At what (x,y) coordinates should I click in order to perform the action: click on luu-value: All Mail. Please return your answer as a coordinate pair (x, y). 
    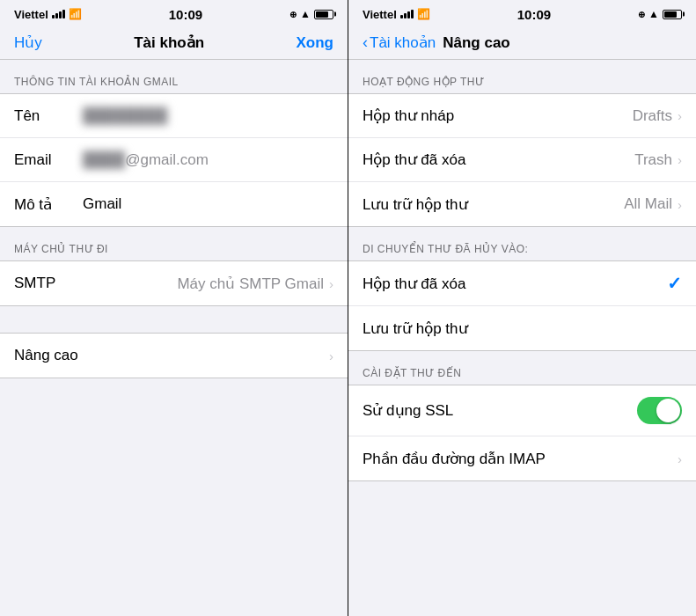
    Looking at the image, I should click on (648, 204).